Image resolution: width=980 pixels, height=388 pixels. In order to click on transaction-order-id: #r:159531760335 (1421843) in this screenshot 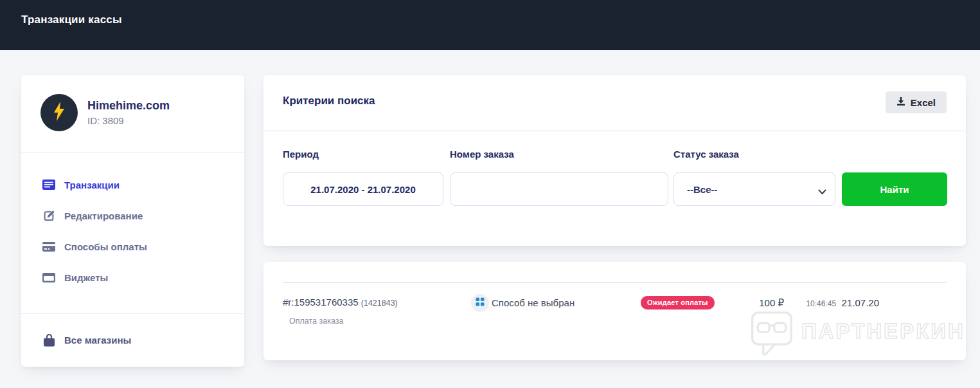, I will do `click(341, 302)`.